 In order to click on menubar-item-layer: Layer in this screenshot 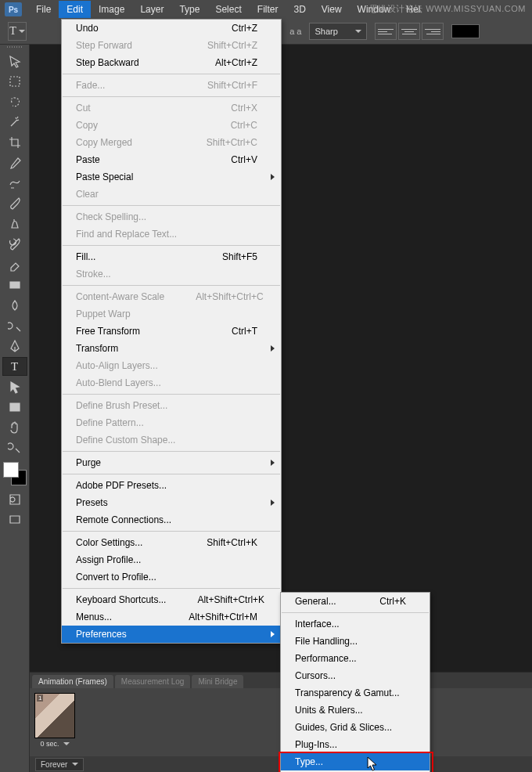, I will do `click(152, 9)`.